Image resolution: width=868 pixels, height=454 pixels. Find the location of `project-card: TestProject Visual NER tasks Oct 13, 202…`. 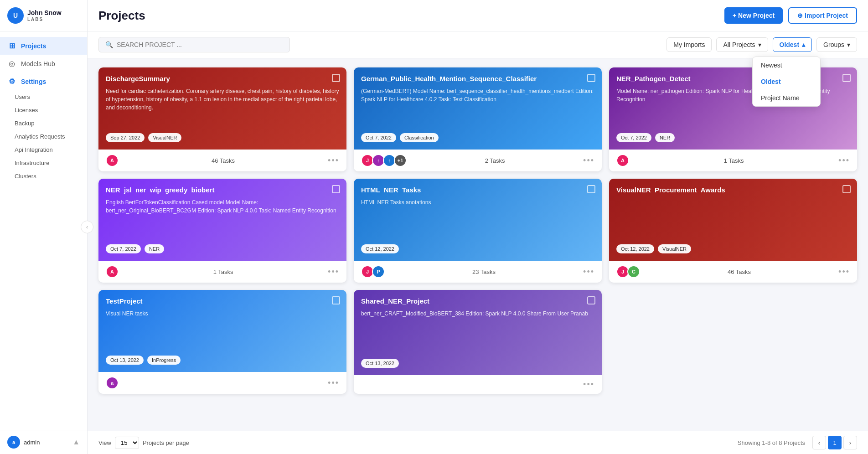

project-card: TestProject Visual NER tasks Oct 13, 202… is located at coordinates (222, 342).